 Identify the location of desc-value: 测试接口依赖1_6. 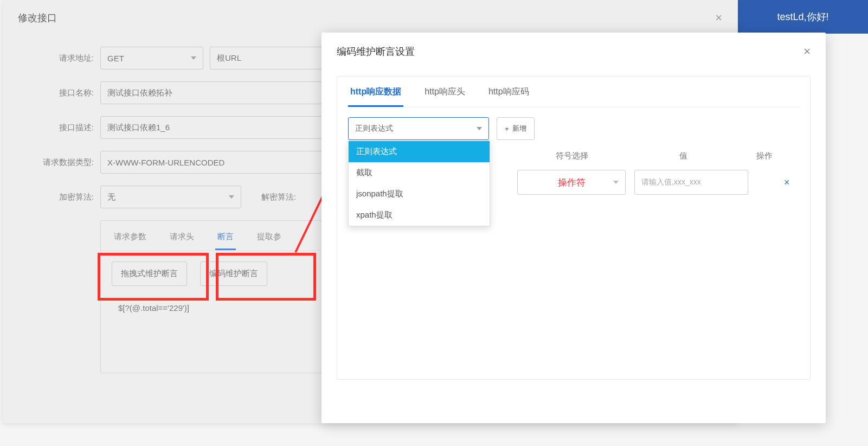
(139, 128).